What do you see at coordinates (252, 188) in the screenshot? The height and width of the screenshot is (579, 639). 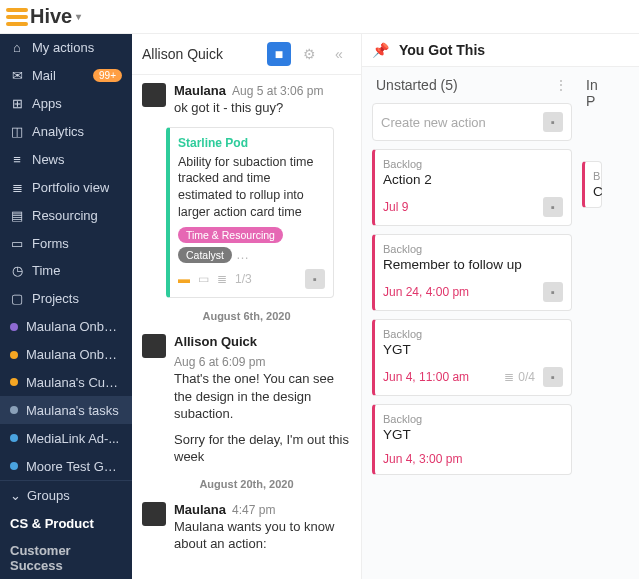 I see `card-body: Ability for subaction time tracked and t…` at bounding box center [252, 188].